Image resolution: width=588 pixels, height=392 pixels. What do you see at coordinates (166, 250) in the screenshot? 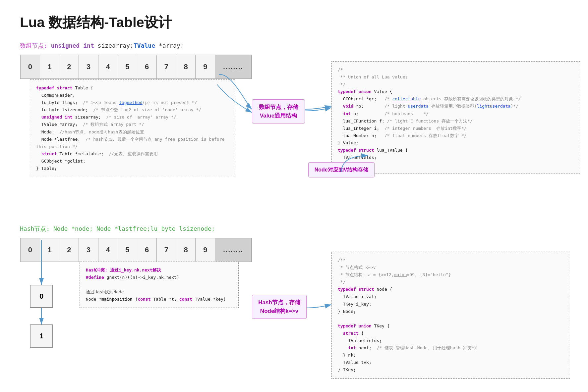
I see `hash-cell-7: 7` at bounding box center [166, 250].